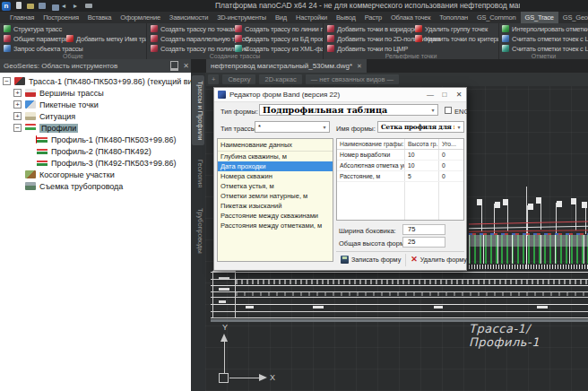  What do you see at coordinates (43, 48) in the screenshot?
I see `ribbon-button-route-query: Запрос объекта трассы` at bounding box center [43, 48].